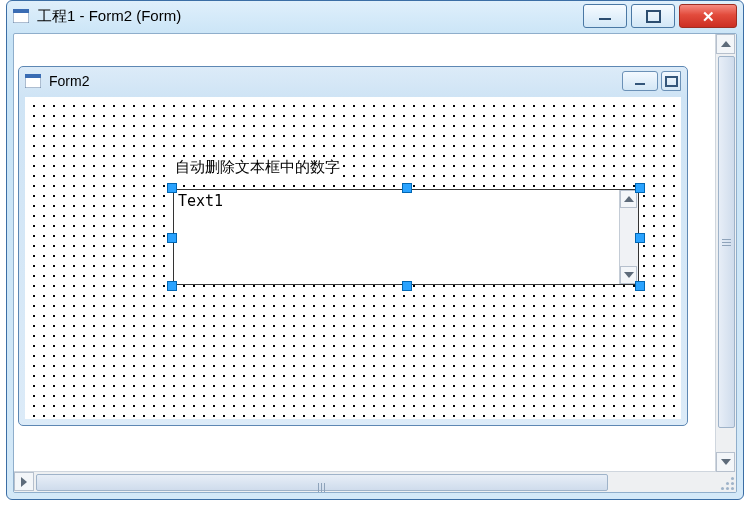 The height and width of the screenshot is (508, 750). I want to click on scroll-up-button, so click(726, 44).